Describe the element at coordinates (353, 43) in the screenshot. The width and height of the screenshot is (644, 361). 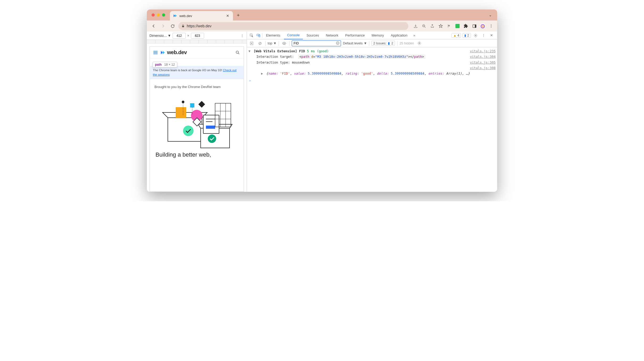
I see `log-levels-label: Default levels` at that location.